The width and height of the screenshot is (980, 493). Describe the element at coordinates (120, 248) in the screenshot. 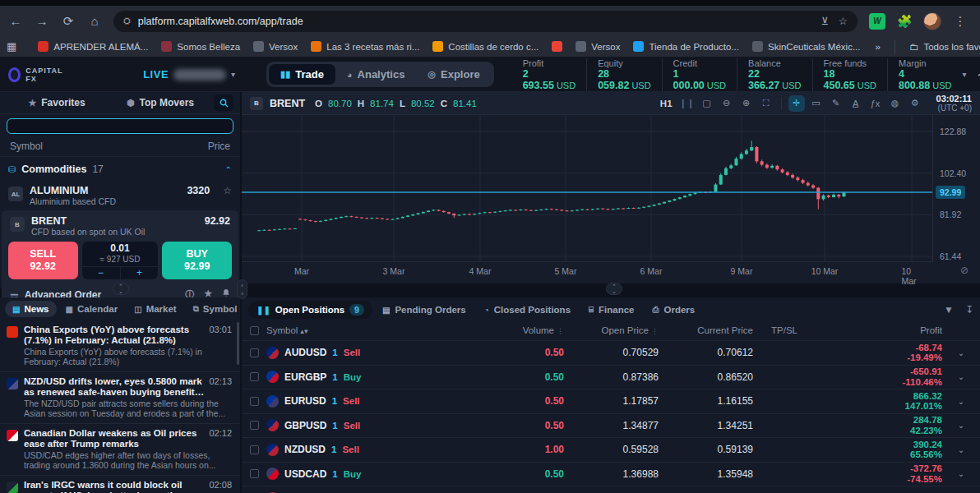

I see `quantity-value: 0.01` at that location.